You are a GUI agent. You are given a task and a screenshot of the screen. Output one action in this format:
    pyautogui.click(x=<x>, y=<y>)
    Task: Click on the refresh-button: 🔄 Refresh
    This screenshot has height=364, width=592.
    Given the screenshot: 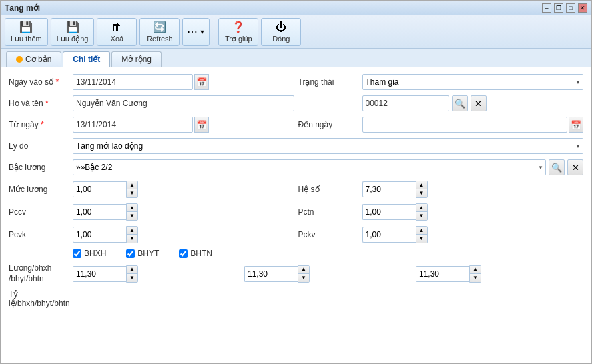 What is the action you would take?
    pyautogui.click(x=160, y=32)
    